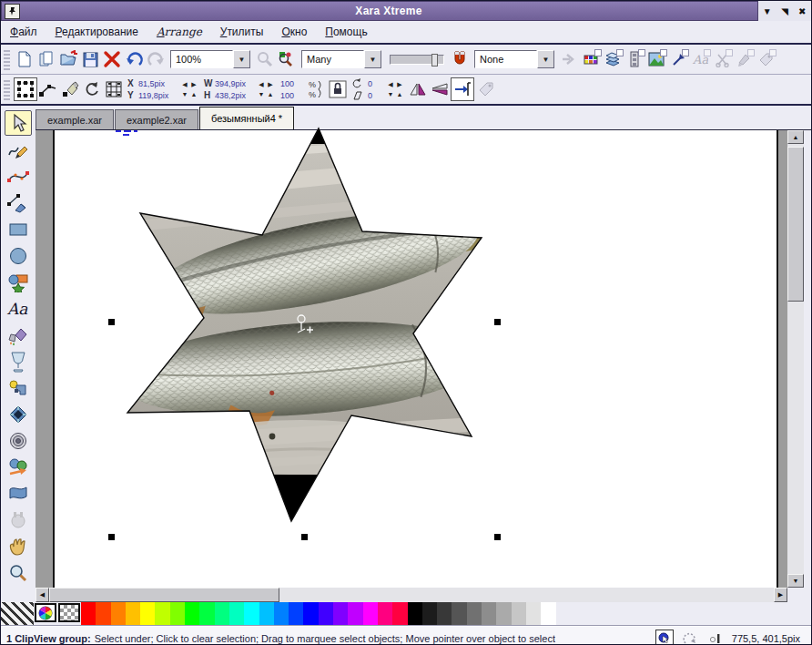 The height and width of the screenshot is (645, 812). What do you see at coordinates (18, 123) in the screenshot?
I see `selector-tool` at bounding box center [18, 123].